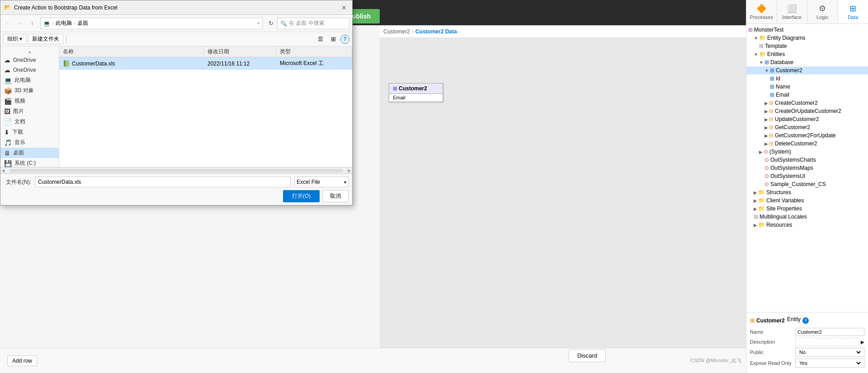 This screenshot has width=868, height=373. What do you see at coordinates (822, 9) in the screenshot?
I see `logic-icon: ⚙` at bounding box center [822, 9].